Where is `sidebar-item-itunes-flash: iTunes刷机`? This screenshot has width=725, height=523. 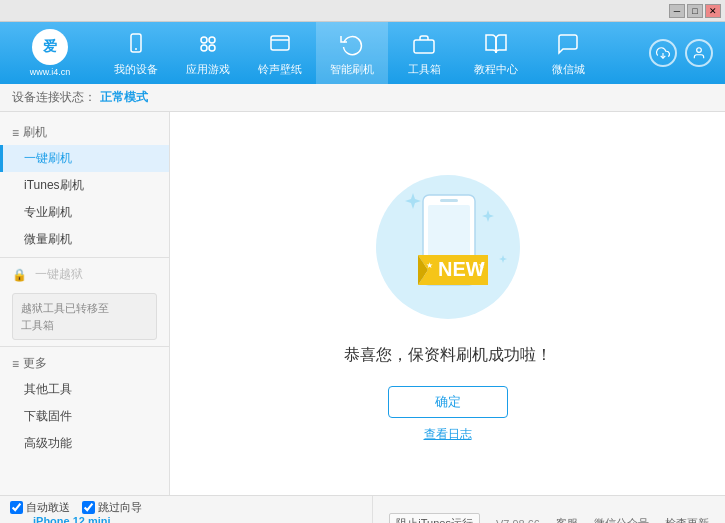
sidebar-item-itunes-flash: iTunes刷机 is located at coordinates (84, 186).